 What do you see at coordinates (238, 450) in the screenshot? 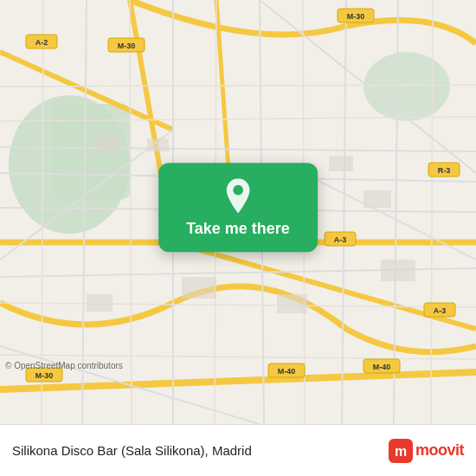
I see `bottom-bar: Silikona Disco Bar (Sala Silikona), Madr…` at bounding box center [238, 450].